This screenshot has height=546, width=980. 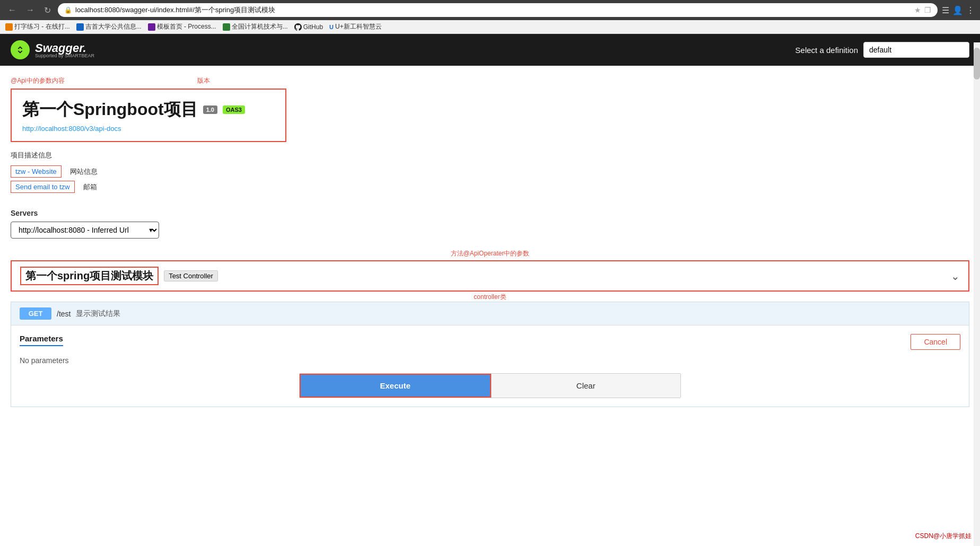 What do you see at coordinates (977, 64) in the screenshot?
I see `scrollbar-thumb` at bounding box center [977, 64].